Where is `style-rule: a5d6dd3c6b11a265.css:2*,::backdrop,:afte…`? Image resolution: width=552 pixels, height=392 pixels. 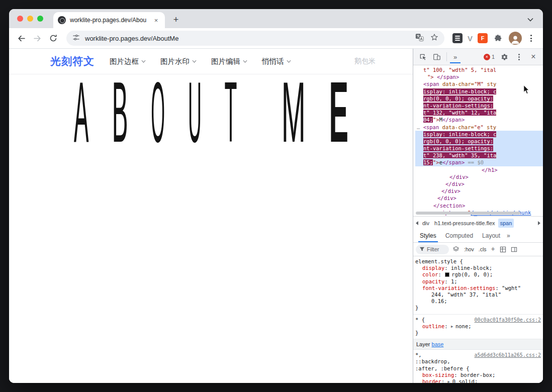
style-rule: a5d6dd3c6b11a265.css:2*,::backdrop,:afte… is located at coordinates (478, 366).